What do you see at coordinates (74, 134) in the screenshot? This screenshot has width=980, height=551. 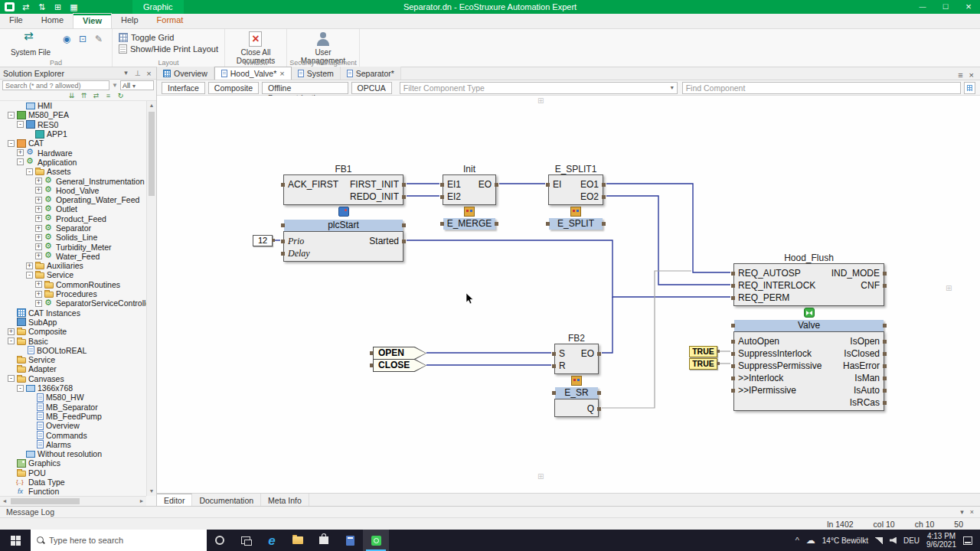 I see `tree-item: APP1` at bounding box center [74, 134].